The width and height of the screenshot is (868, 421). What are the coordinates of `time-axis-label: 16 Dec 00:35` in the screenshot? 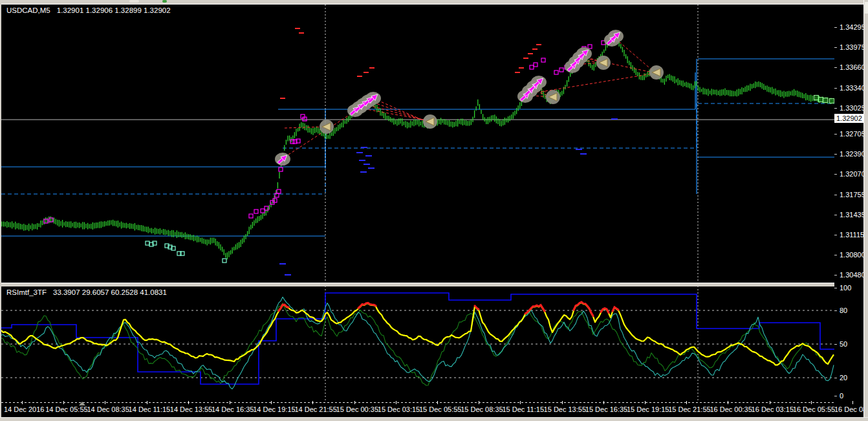 It's located at (731, 409).